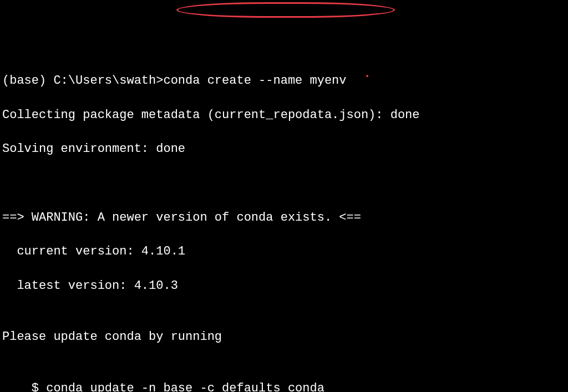 The width and height of the screenshot is (568, 392). What do you see at coordinates (284, 252) in the screenshot?
I see `current-version-line: current version: 4.10.1` at bounding box center [284, 252].